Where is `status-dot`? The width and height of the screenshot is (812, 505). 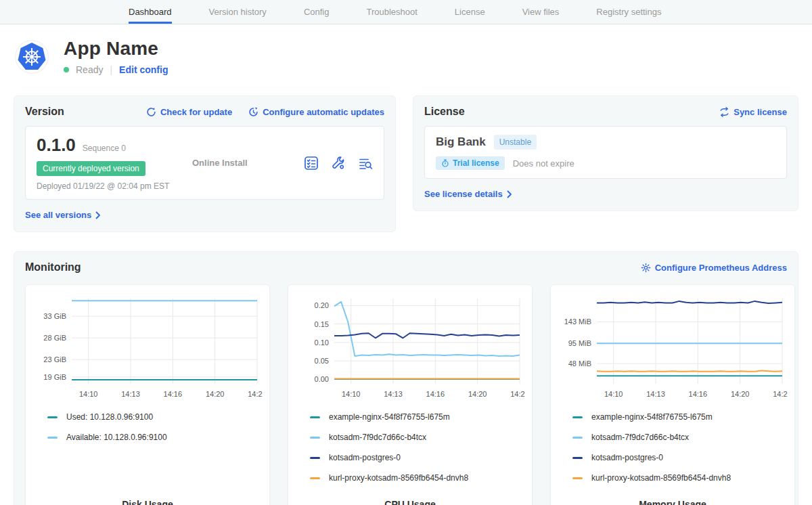
status-dot is located at coordinates (66, 70).